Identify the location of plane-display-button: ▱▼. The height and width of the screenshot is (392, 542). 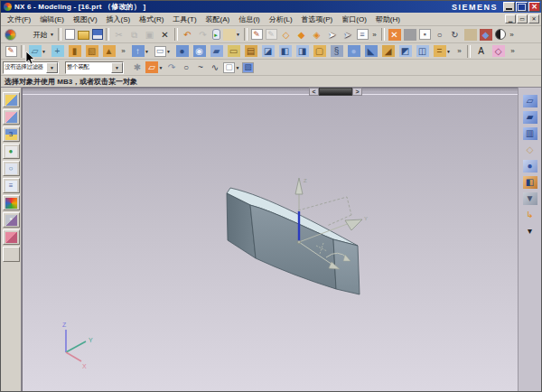
(154, 68).